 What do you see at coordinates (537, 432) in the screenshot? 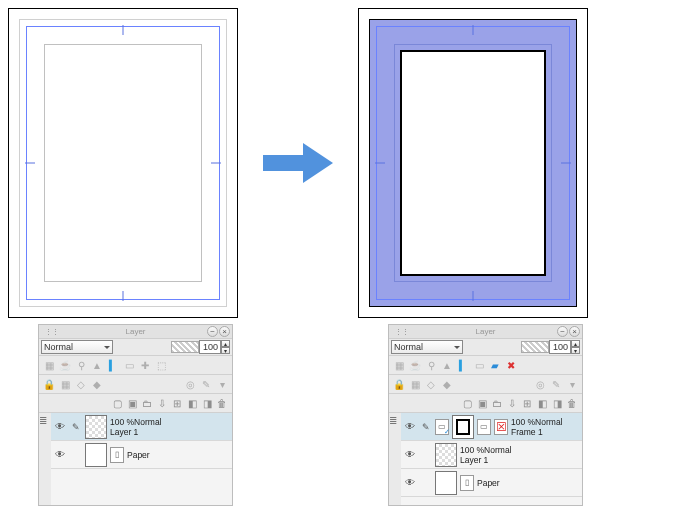
I see `layer-name: Frame 1` at bounding box center [537, 432].